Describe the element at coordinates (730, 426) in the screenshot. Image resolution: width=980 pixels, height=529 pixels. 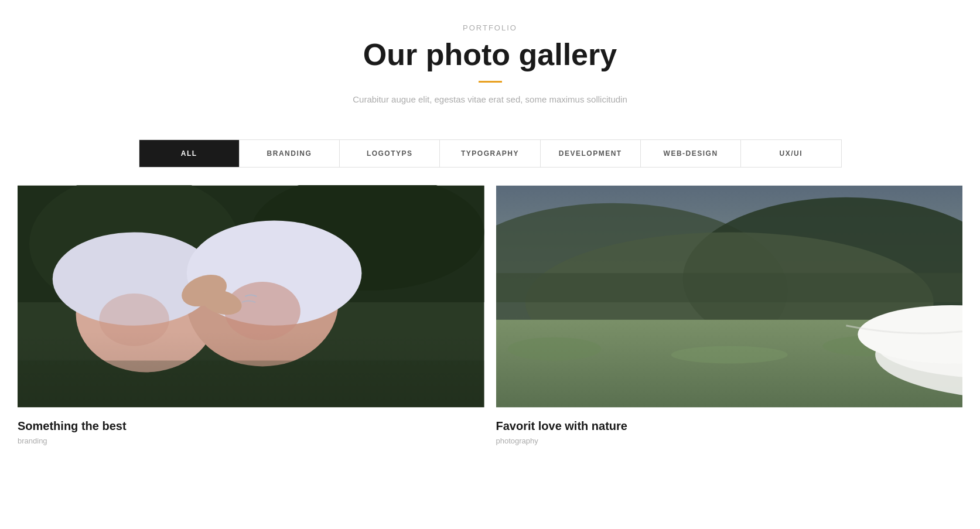
I see `caption-title-2: Favorit love with nature` at that location.